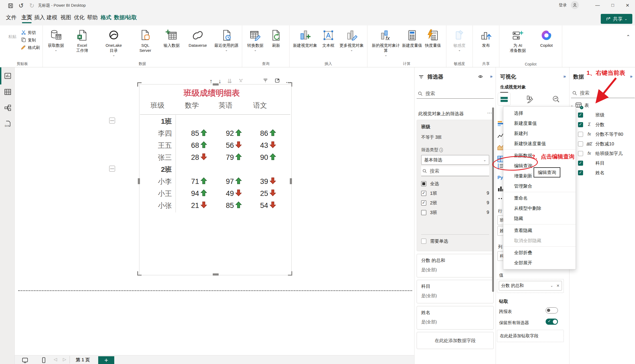 This screenshot has width=635, height=364. I want to click on field-row-score: Σ分数, so click(602, 125).